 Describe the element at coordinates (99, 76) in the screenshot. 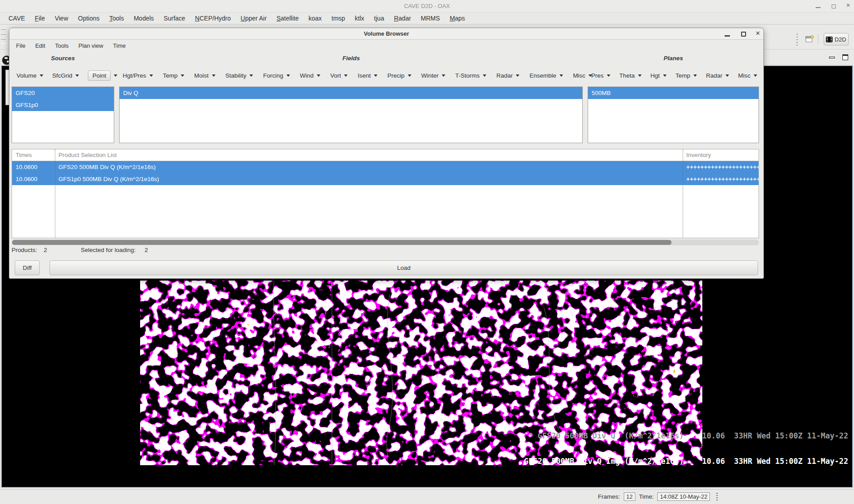

I see `point-menu-label: Point` at that location.